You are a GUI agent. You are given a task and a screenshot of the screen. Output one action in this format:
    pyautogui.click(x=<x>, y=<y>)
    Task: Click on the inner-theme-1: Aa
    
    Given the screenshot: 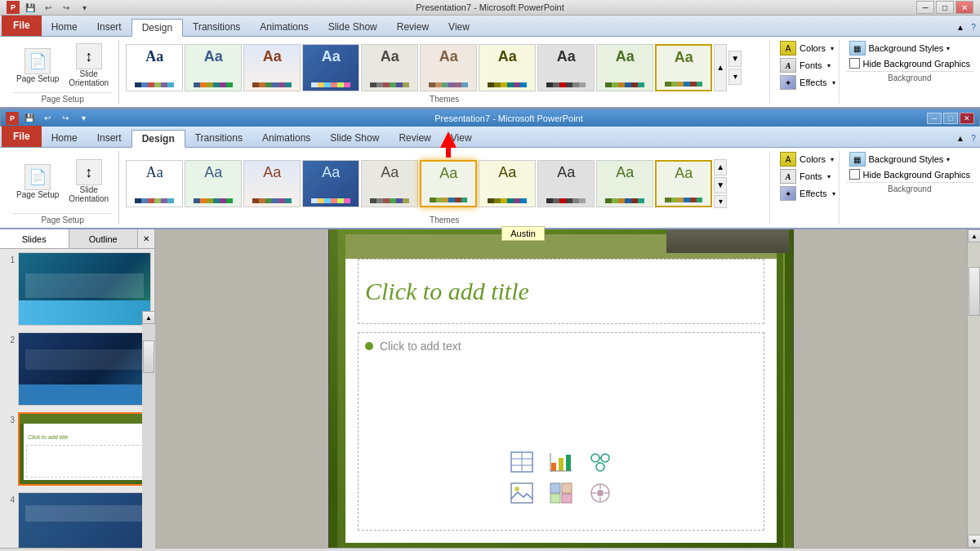 What is the action you would take?
    pyautogui.click(x=154, y=184)
    